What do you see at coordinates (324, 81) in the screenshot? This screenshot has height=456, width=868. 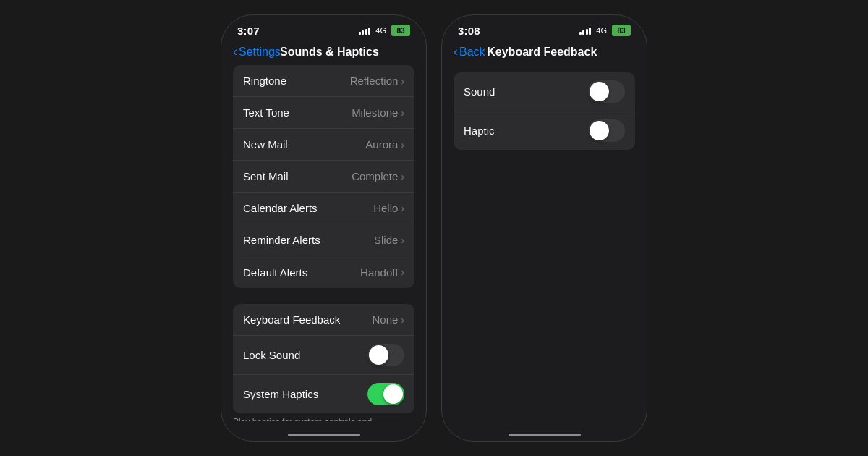 I see `ringtone-row: Ringtone Reflection ›` at bounding box center [324, 81].